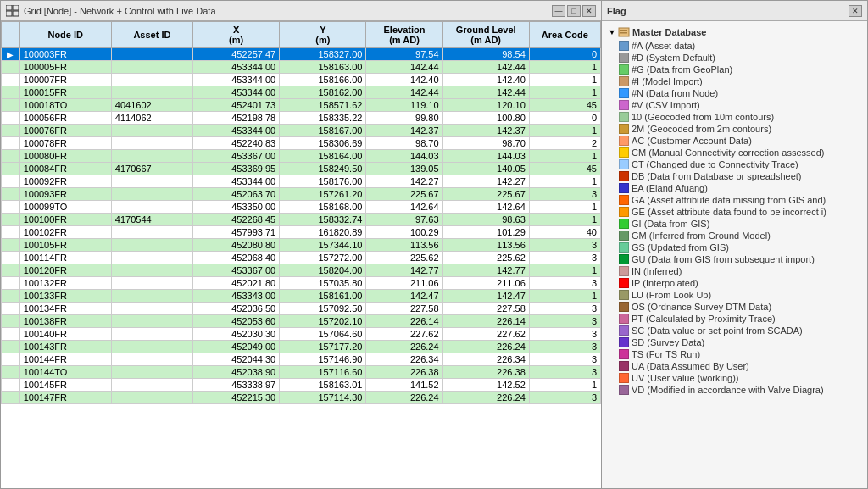 The image size is (868, 489). Describe the element at coordinates (734, 295) in the screenshot. I see `flag-tree-item: LU (From Look Up)` at that location.